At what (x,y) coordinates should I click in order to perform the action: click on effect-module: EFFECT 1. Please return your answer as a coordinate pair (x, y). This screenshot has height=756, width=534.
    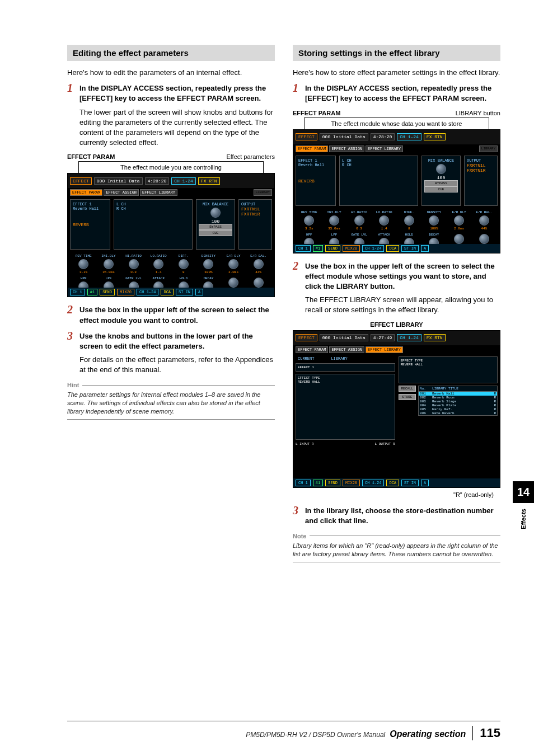
    Looking at the image, I should click on (345, 367).